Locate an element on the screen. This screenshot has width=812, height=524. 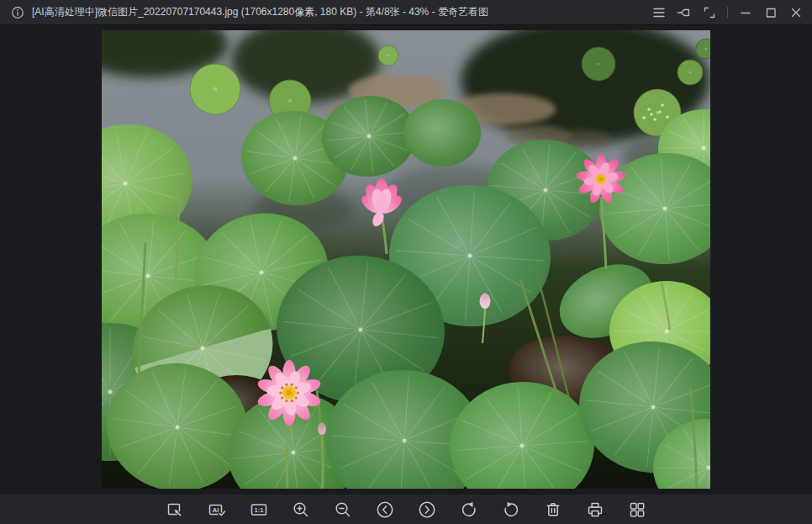
fullscreen-button is located at coordinates (709, 13).